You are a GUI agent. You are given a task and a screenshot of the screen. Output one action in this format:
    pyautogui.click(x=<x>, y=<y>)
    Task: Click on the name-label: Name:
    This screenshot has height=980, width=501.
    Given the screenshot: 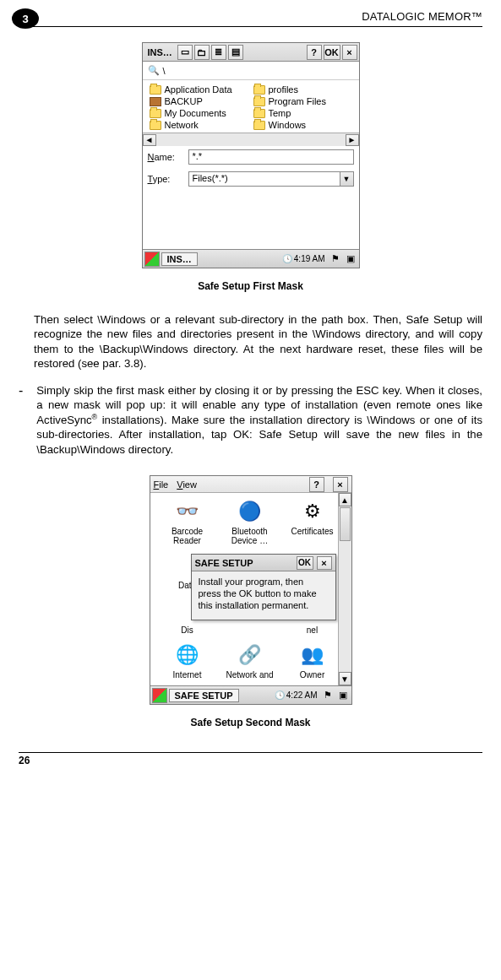 What is the action you would take?
    pyautogui.click(x=166, y=157)
    